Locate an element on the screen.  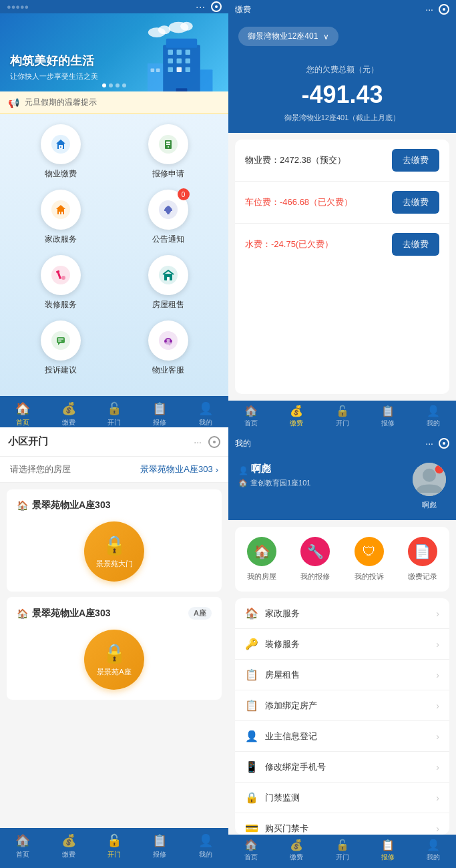
menu-add-house-icon: 📋 is located at coordinates (252, 705).